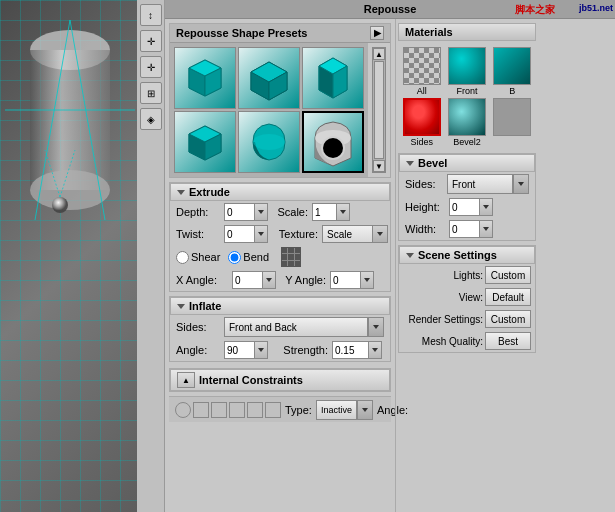  I want to click on bevel-collapse-arrow, so click(410, 164).